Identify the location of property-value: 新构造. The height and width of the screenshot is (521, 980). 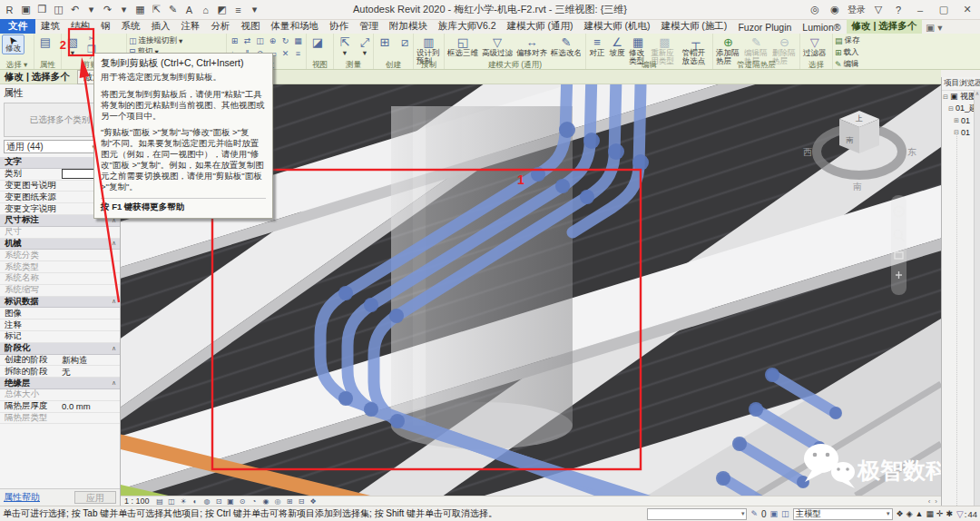
(89, 359).